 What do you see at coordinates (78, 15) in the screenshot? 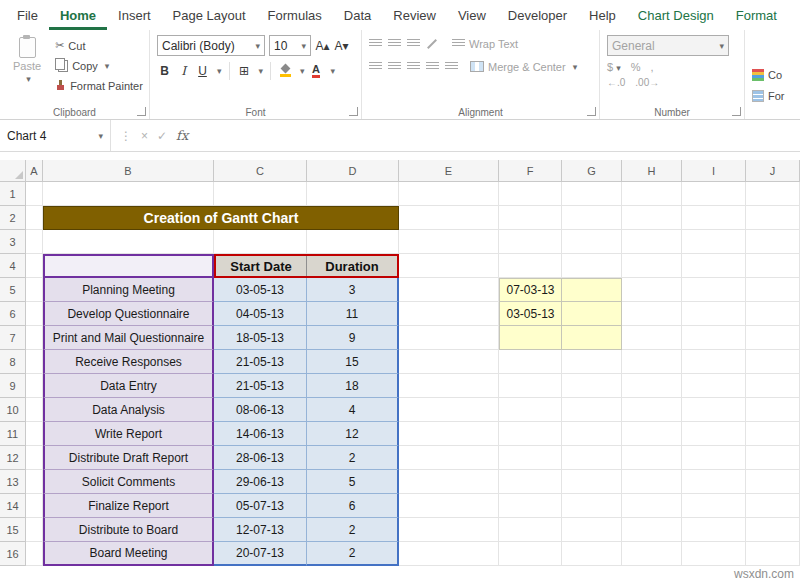
I see `tab-home: Home` at bounding box center [78, 15].